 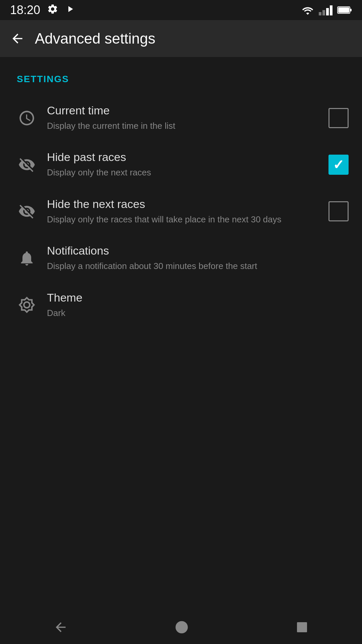 What do you see at coordinates (53, 10) in the screenshot?
I see `settings-gear-icon` at bounding box center [53, 10].